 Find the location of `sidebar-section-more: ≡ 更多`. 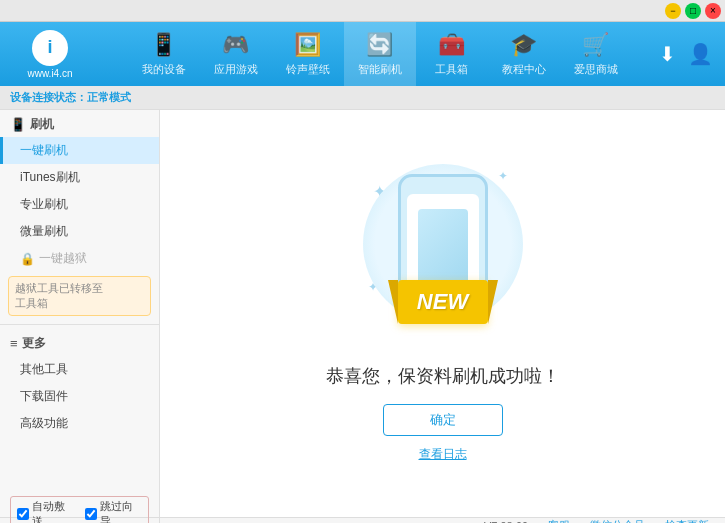

sidebar-section-more: ≡ 更多 is located at coordinates (80, 342).